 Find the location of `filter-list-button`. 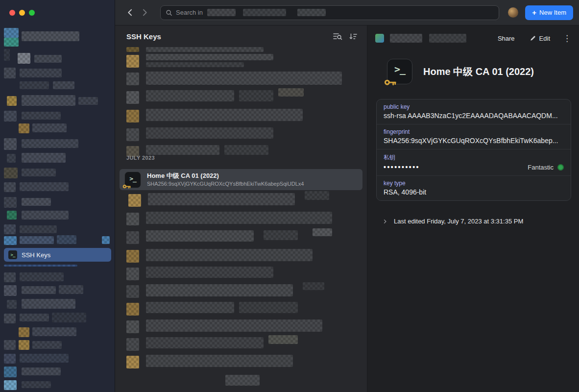

filter-list-button is located at coordinates (338, 36).